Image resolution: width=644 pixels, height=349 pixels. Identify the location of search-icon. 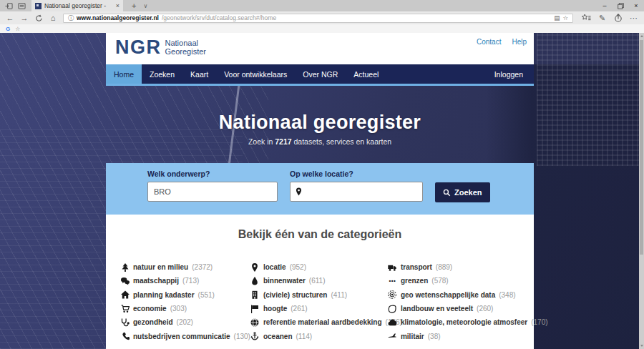
(447, 193).